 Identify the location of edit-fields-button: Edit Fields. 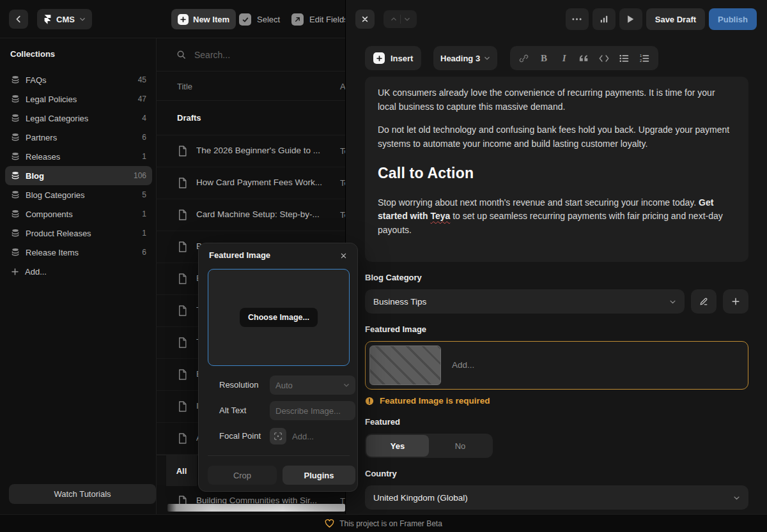
(318, 19).